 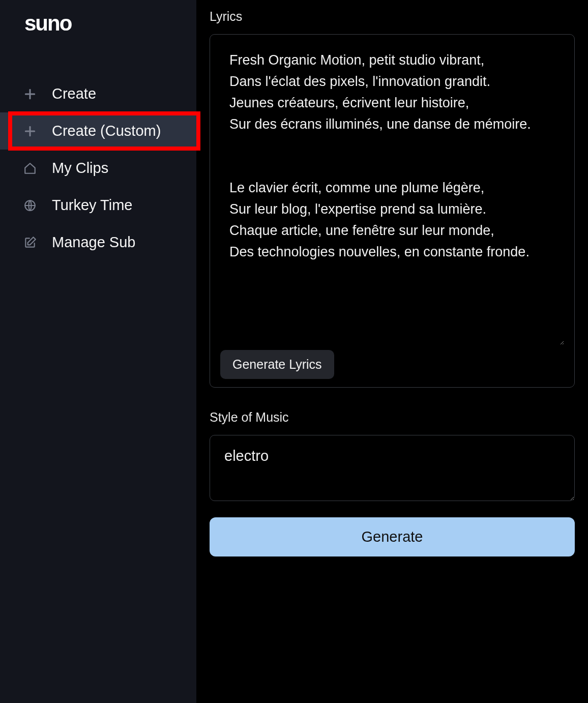 I want to click on globe-icon, so click(x=30, y=206).